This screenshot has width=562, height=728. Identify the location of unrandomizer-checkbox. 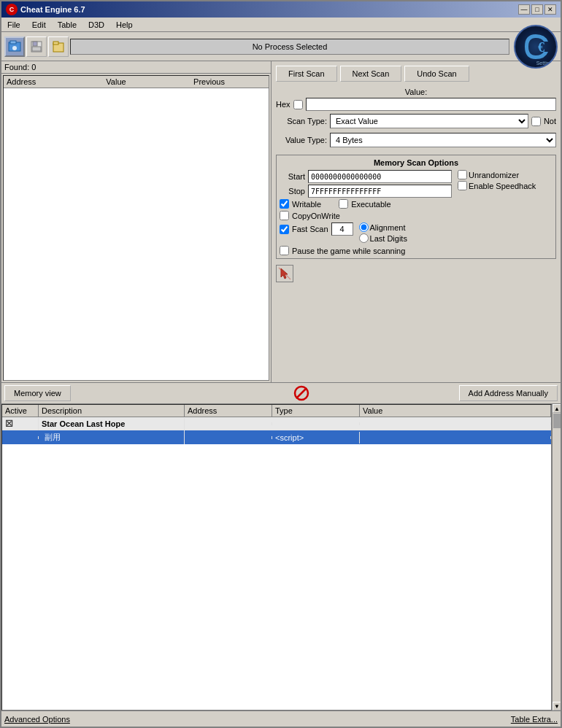
(463, 175).